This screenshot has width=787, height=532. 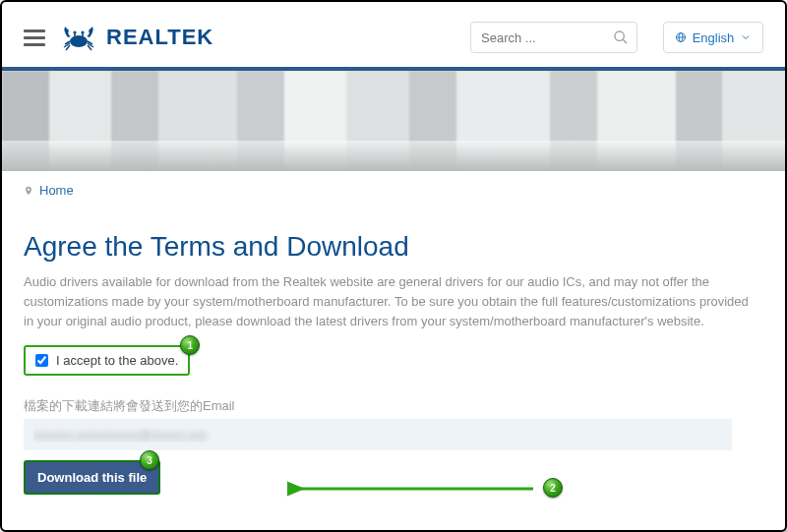 What do you see at coordinates (554, 37) in the screenshot?
I see `search-input` at bounding box center [554, 37].